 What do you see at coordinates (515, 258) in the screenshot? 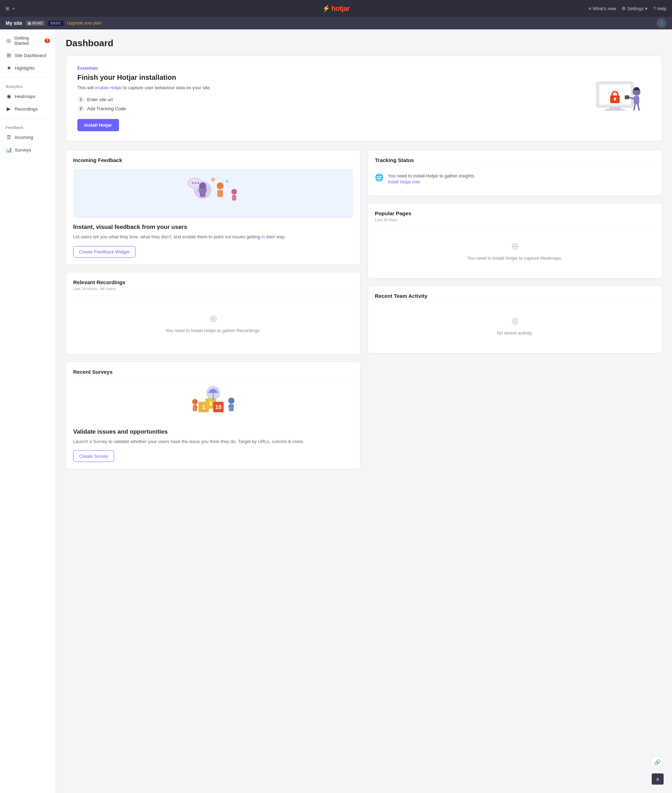
I see `popular-pages-empty-text: You need to install Hotjar to capture He…` at bounding box center [515, 258].